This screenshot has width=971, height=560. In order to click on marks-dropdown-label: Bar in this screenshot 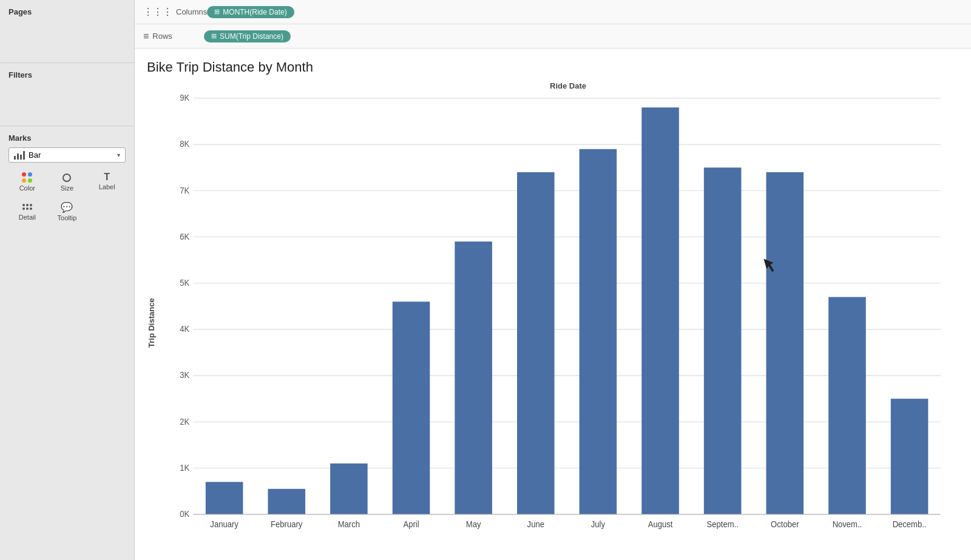, I will do `click(35, 155)`.